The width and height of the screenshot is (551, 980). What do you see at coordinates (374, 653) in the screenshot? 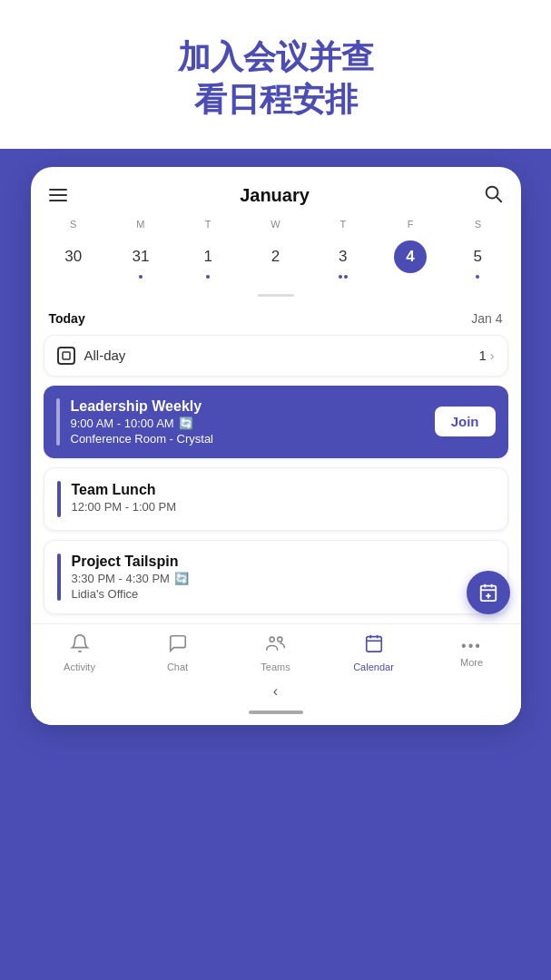
I see `nav-calendar: Calendar` at bounding box center [374, 653].